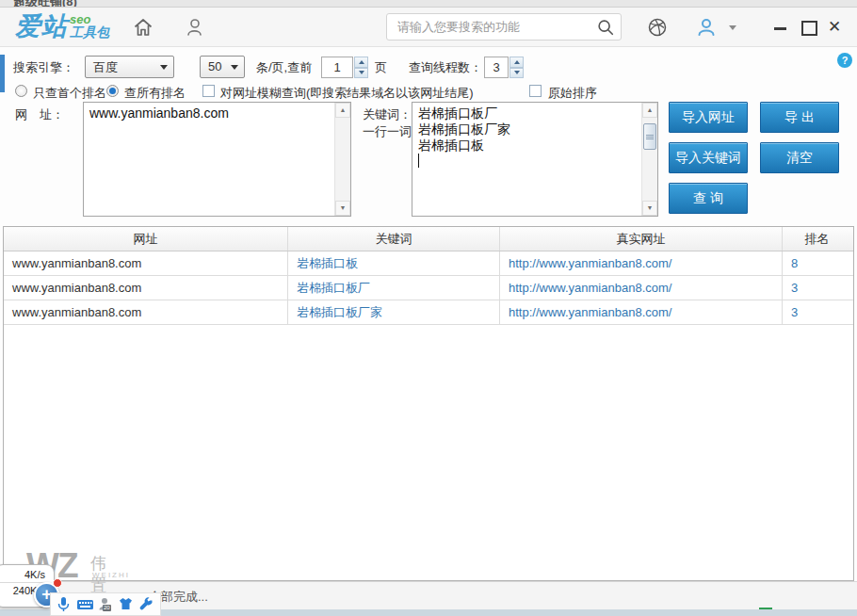 This screenshot has width=857, height=616. Describe the element at coordinates (21, 90) in the screenshot. I see `radio-first-rank` at that location.